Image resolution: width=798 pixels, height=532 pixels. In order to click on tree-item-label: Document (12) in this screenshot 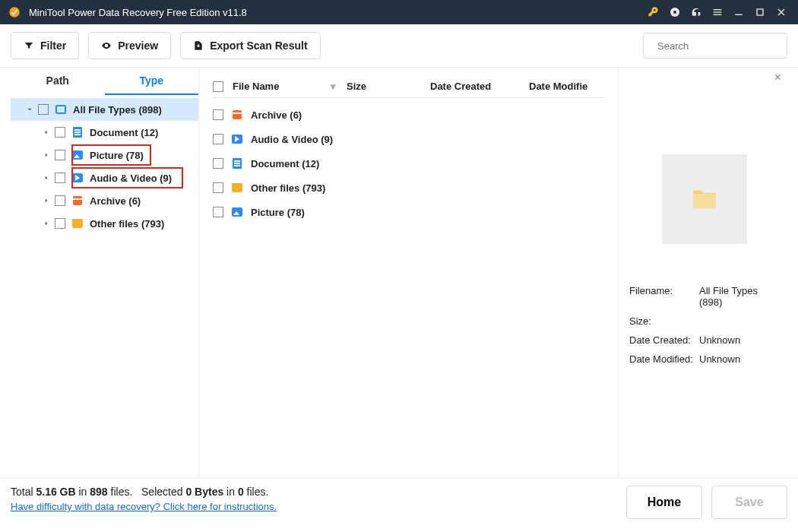, I will do `click(124, 132)`.